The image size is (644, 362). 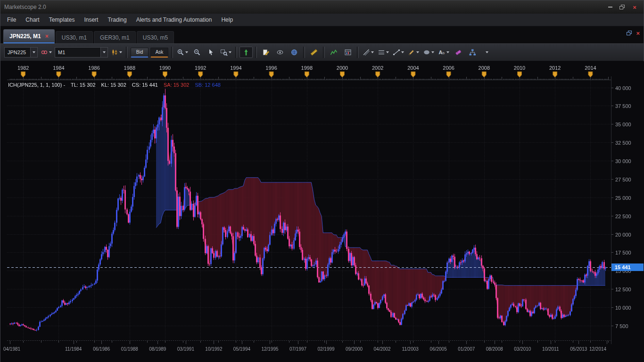 I want to click on chart-type-button, so click(x=116, y=52).